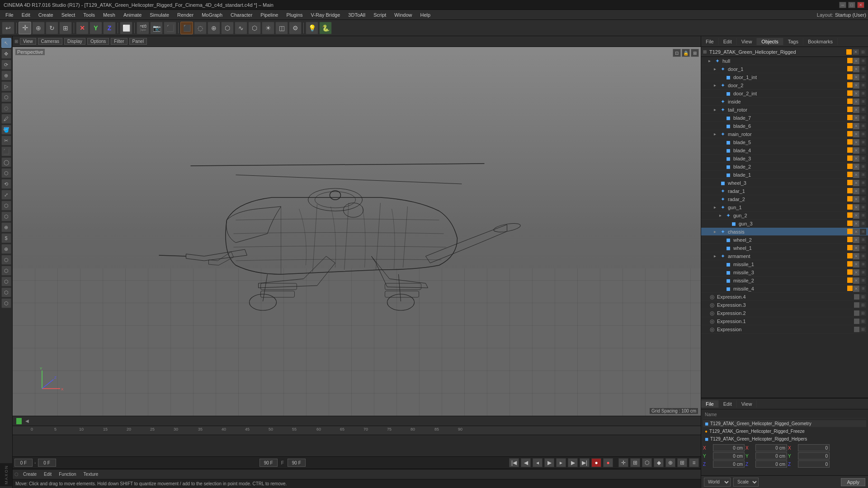 The width and height of the screenshot is (868, 488). Describe the element at coordinates (268, 28) in the screenshot. I see `deformer-btn: ☀` at that location.